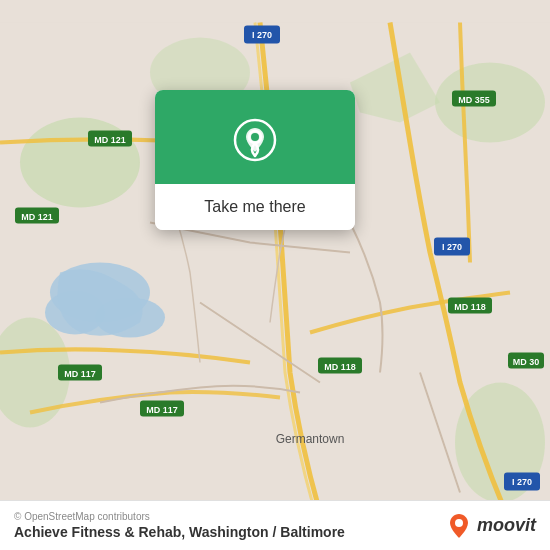 This screenshot has height=550, width=550. What do you see at coordinates (275, 525) in the screenshot?
I see `bottom-bar: © OpenStreetMap contributors Achieve Fit…` at bounding box center [275, 525].